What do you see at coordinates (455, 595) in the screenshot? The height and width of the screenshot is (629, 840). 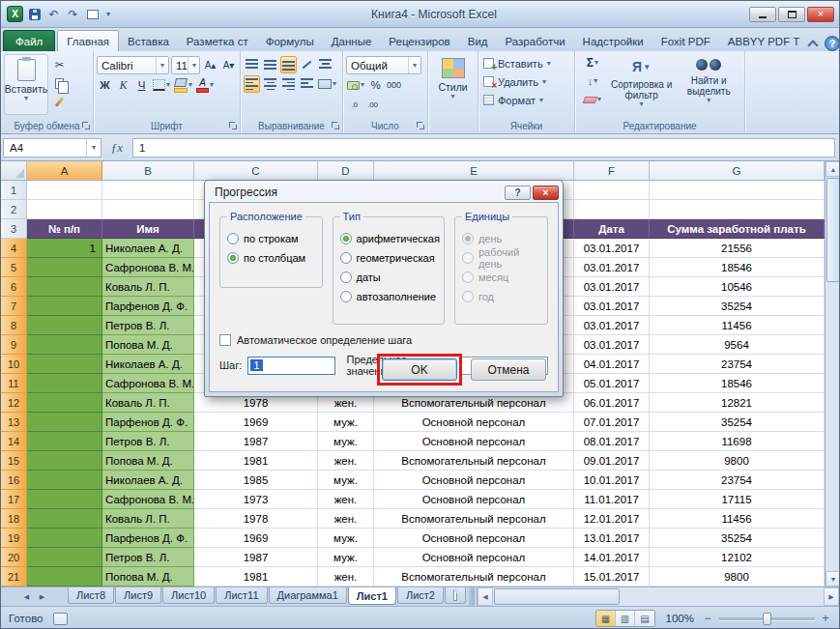 I see `insert-sheet-button` at bounding box center [455, 595].